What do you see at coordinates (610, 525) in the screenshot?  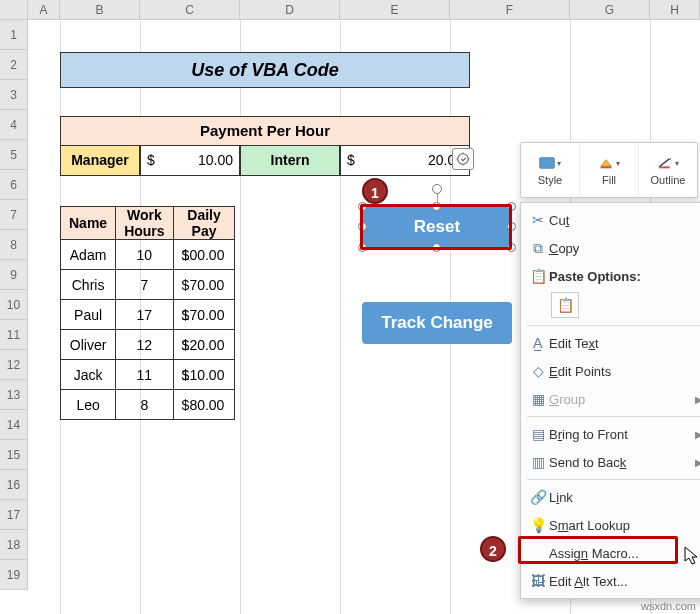 I see `menu-smart-lookup: 💡 Smart Lookup` at bounding box center [610, 525].